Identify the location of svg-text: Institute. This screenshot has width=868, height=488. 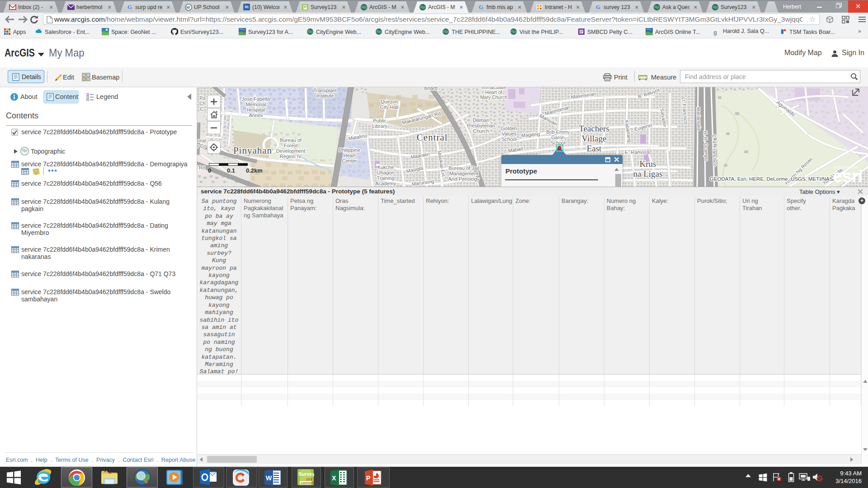
(326, 96).